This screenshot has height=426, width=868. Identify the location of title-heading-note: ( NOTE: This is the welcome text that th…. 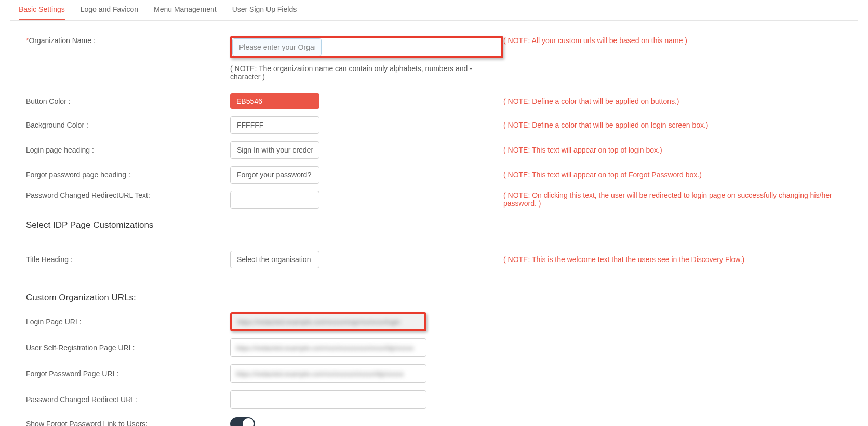
(673, 259).